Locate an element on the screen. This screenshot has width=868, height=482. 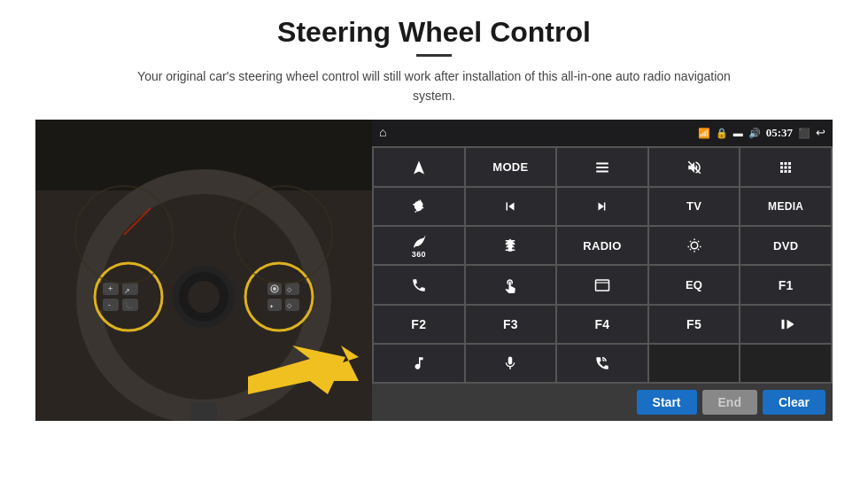
end-button: End is located at coordinates (730, 402).